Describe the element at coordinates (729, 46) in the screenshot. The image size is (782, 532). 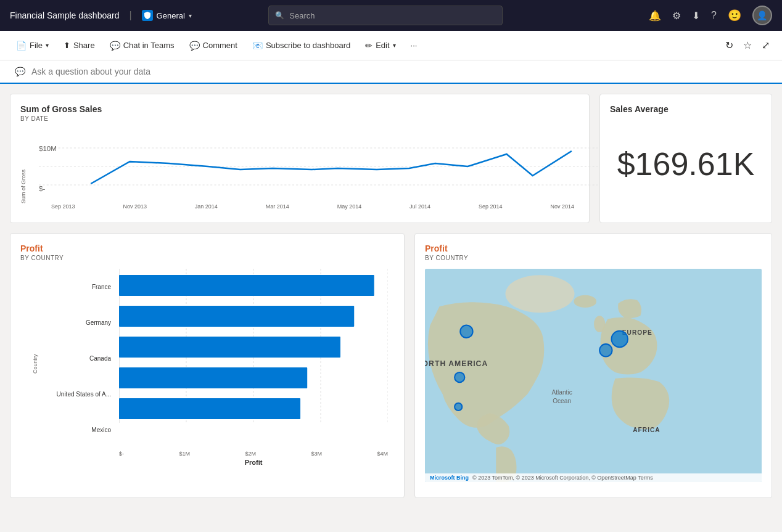
I see `refresh-button: ↻` at that location.